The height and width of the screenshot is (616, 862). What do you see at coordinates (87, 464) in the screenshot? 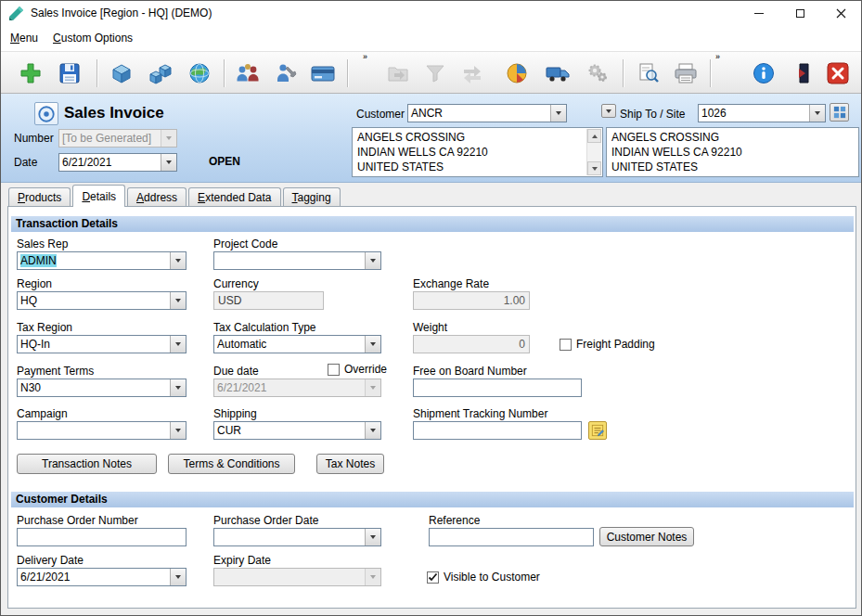
I see `transaction-notes-button: Transaction Notes` at bounding box center [87, 464].